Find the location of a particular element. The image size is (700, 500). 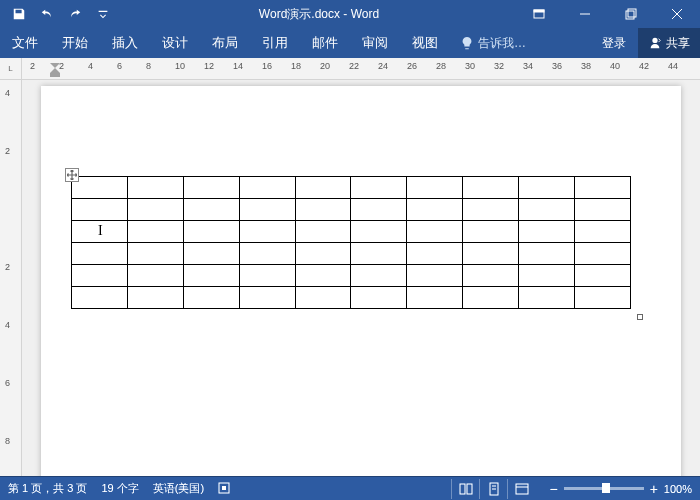

zoom-out-button: − is located at coordinates (553, 489).